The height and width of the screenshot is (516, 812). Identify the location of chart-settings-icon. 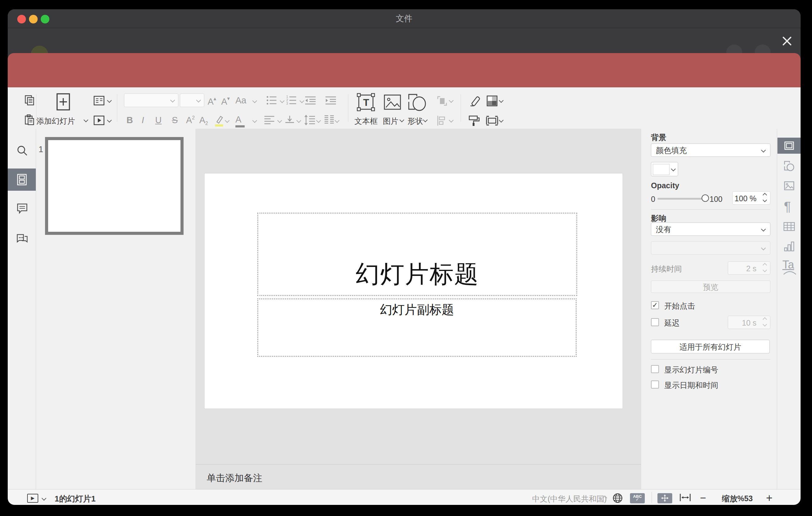
(789, 247).